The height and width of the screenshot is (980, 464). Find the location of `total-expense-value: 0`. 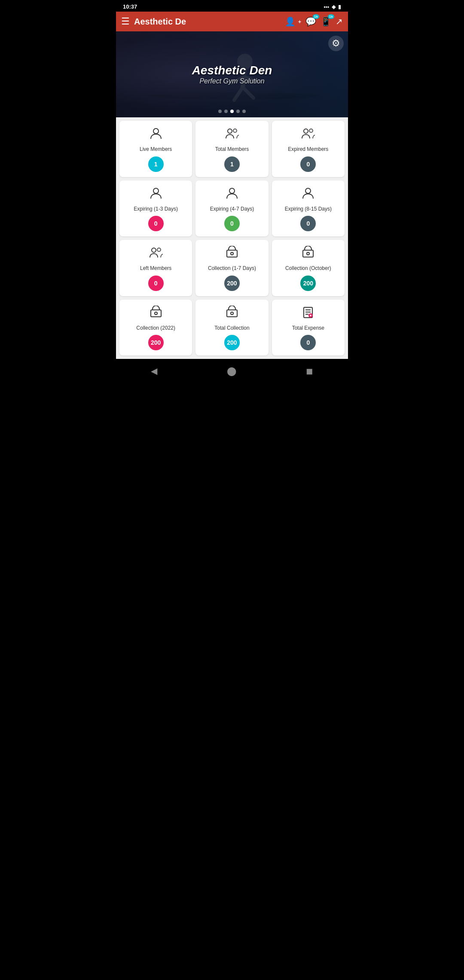

total-expense-value: 0 is located at coordinates (308, 343).